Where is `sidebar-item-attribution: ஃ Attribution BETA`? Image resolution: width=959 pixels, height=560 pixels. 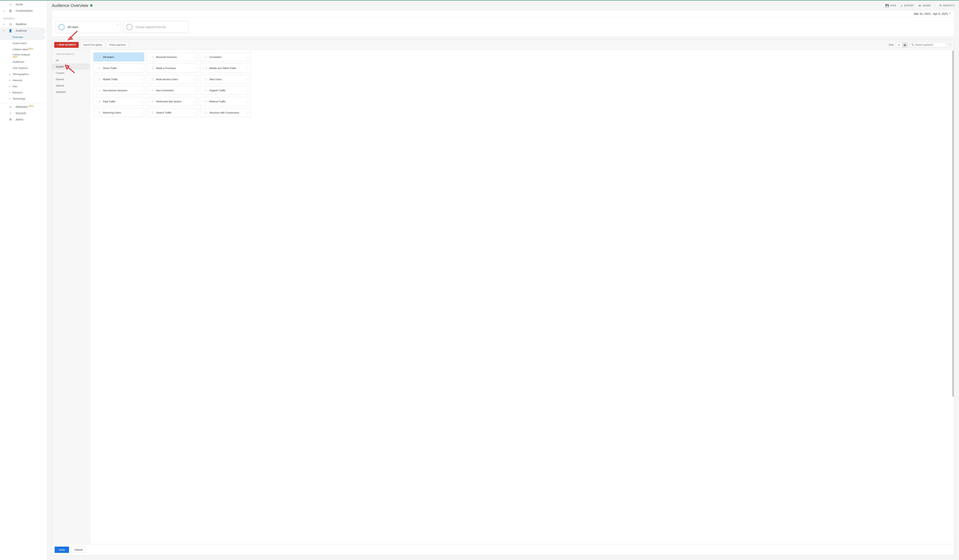
sidebar-item-attribution: ஃ Attribution BETA is located at coordinates (24, 107).